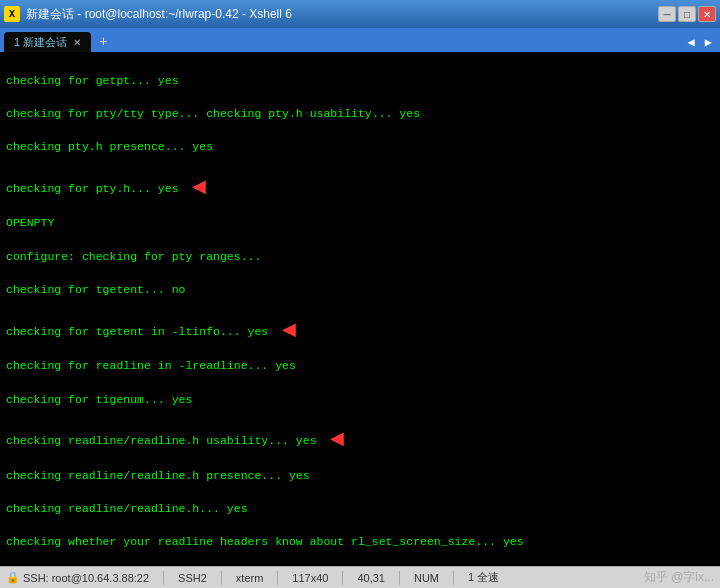  I want to click on title-bar-left: X 新建会话 - root@localhost:~/rlwrap-0.42 - …, so click(148, 14).